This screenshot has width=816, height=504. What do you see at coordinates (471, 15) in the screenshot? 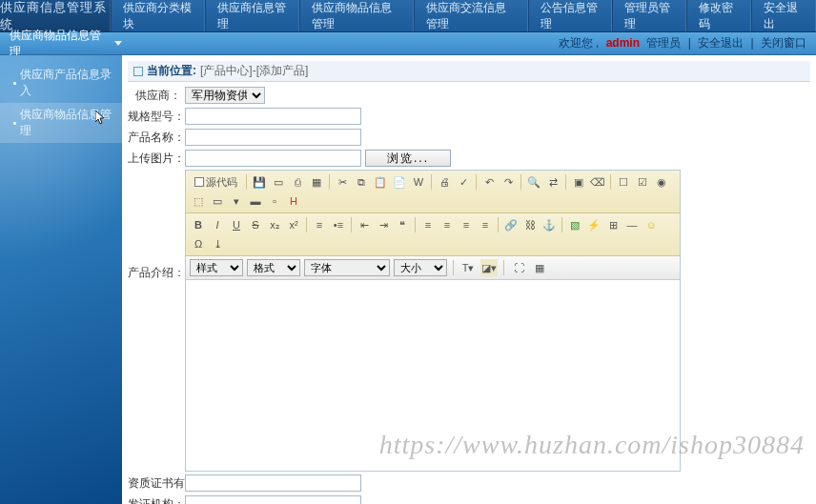
I see `menu-supplier-comms: 供应商交流信息管理` at bounding box center [471, 15].